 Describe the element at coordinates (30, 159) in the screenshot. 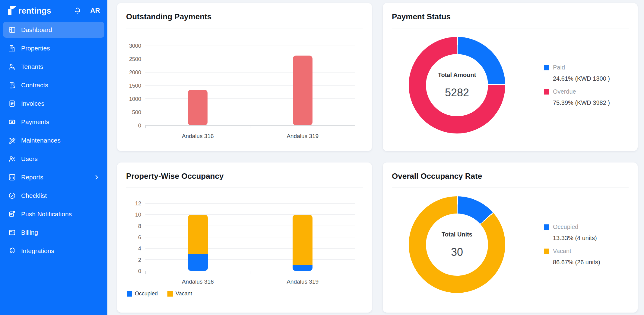

I see `sidebar-item-label: Users` at that location.